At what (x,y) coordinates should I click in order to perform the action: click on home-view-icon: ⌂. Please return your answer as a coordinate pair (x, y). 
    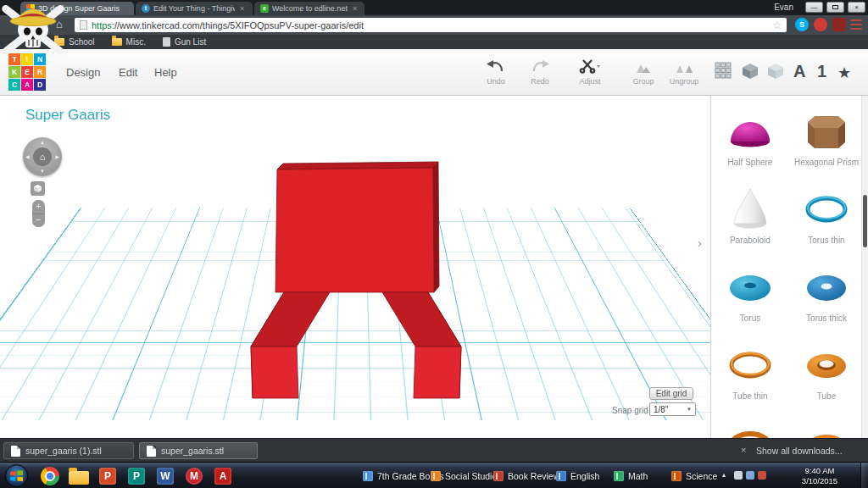
    Looking at the image, I should click on (42, 157).